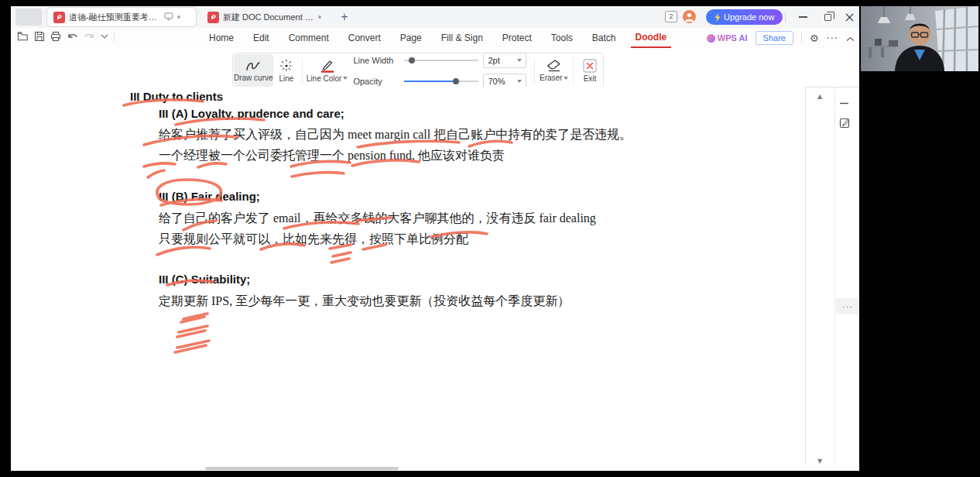  What do you see at coordinates (671, 17) in the screenshot?
I see `document-count-badge: 2` at bounding box center [671, 17].